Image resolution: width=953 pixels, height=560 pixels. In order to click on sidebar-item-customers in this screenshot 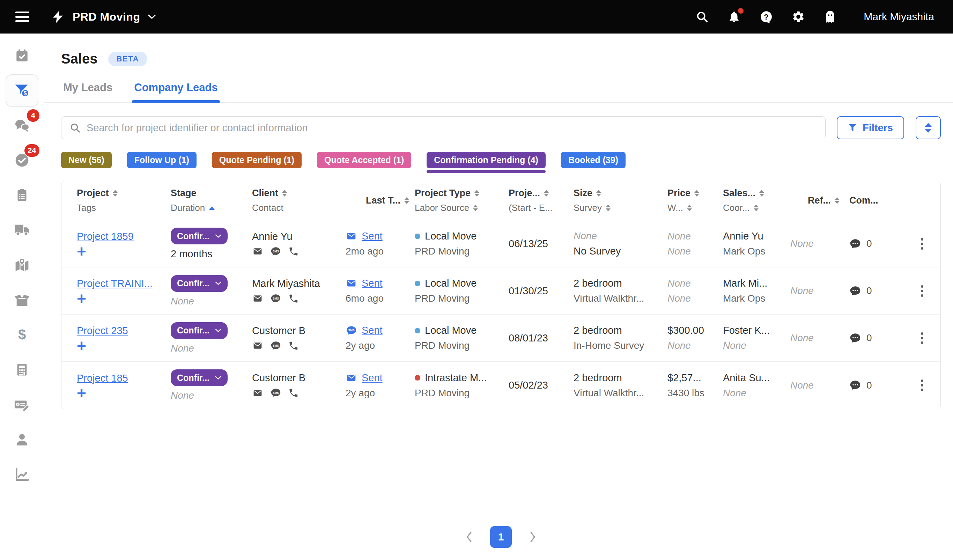, I will do `click(22, 439)`.